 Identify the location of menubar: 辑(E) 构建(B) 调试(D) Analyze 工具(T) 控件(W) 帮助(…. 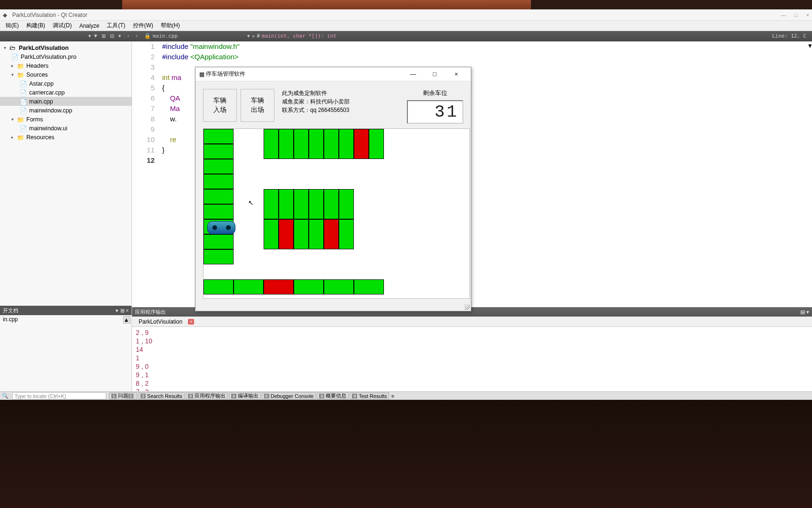
(406, 26).